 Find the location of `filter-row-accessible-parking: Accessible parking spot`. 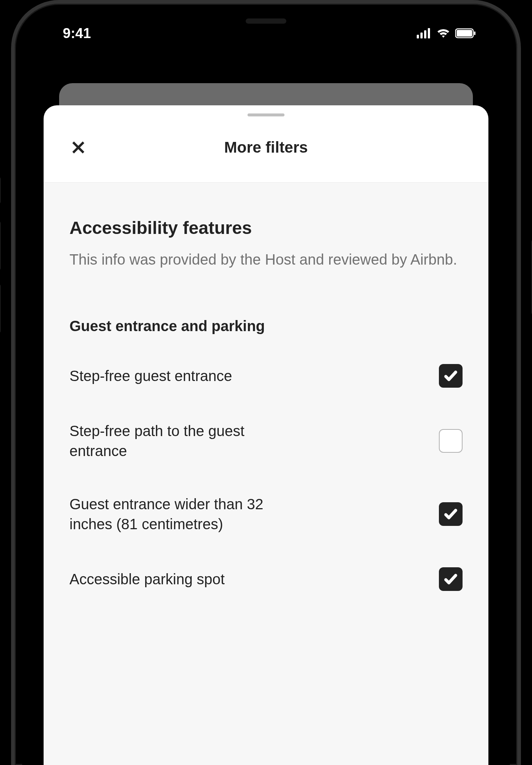

filter-row-accessible-parking: Accessible parking spot is located at coordinates (266, 579).